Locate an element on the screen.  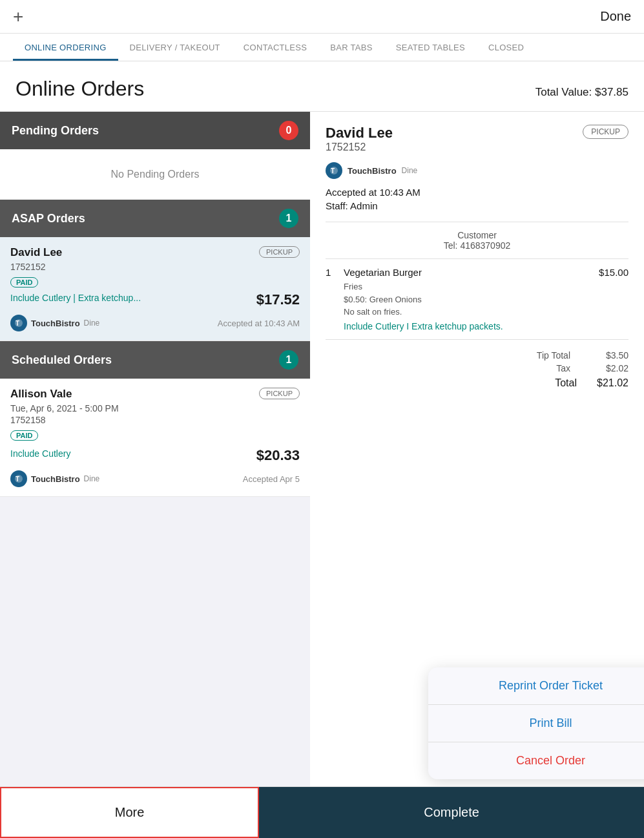
scheduled-order-date: Tue, Apr 6, 2021 - 5:00 PM is located at coordinates (155, 408).